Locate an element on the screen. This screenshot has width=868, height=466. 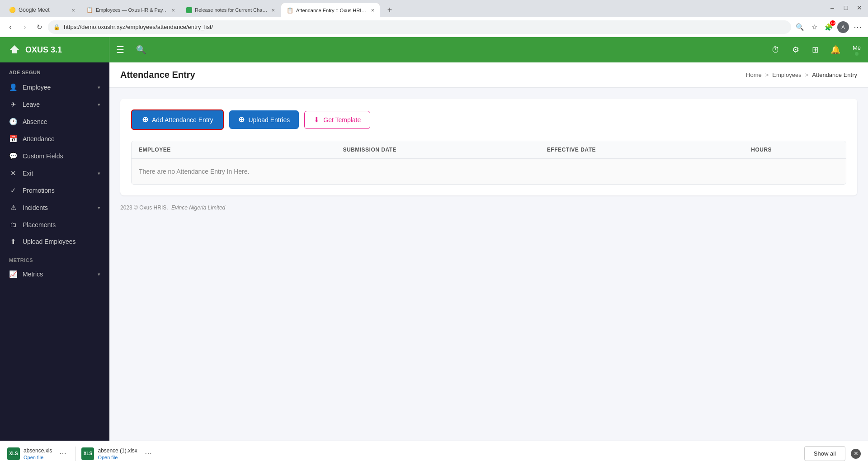
back-button: ‹ is located at coordinates (10, 27).